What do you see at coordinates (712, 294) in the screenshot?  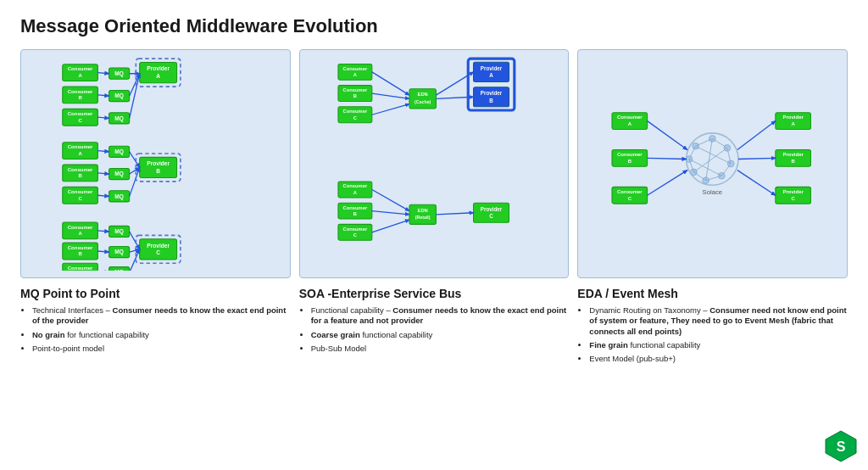 I see `eda-label-title: EDA / Event Mesh` at bounding box center [712, 294].